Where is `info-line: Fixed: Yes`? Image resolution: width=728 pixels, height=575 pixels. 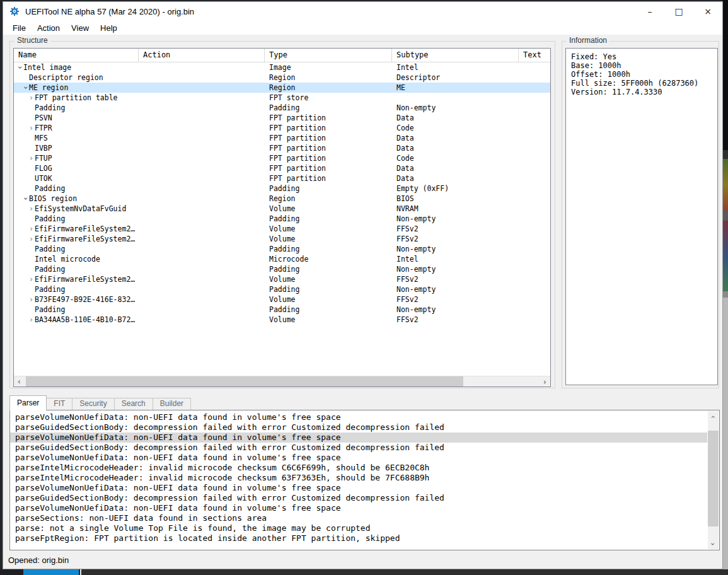 info-line: Fixed: Yes is located at coordinates (644, 57).